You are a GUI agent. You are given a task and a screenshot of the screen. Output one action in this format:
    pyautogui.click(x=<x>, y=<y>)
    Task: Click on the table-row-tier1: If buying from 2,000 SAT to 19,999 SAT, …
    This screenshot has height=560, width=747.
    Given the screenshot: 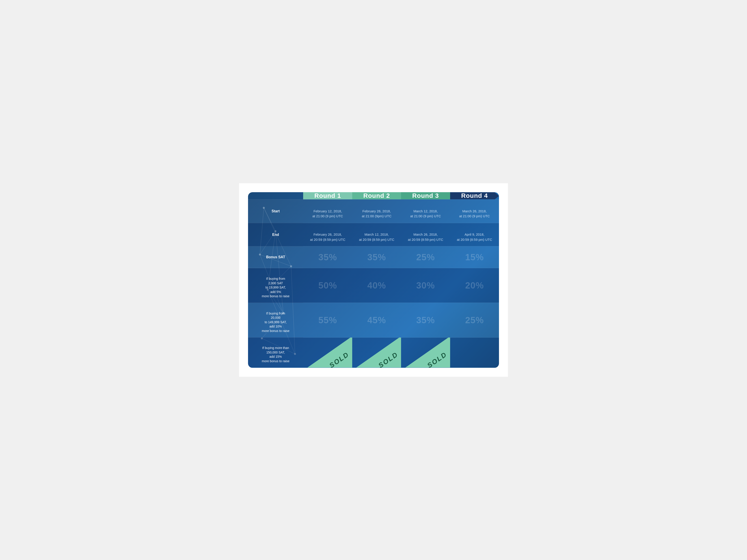 What is the action you would take?
    pyautogui.click(x=374, y=286)
    